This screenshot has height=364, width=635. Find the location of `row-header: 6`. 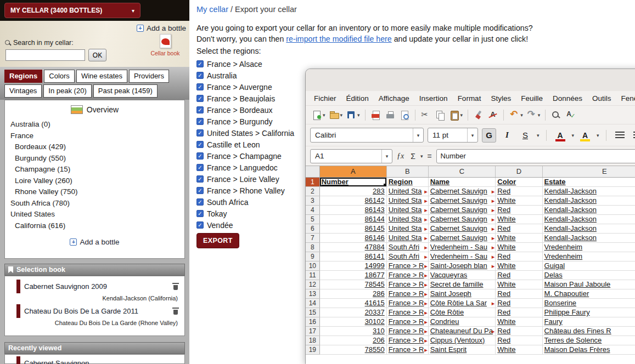

row-header: 6 is located at coordinates (313, 228).